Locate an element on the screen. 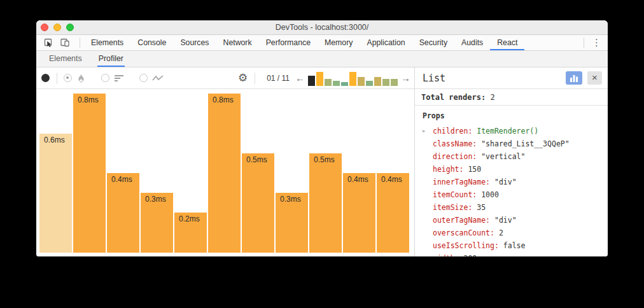 This screenshot has height=308, width=644. traffic-lights is located at coordinates (57, 27).